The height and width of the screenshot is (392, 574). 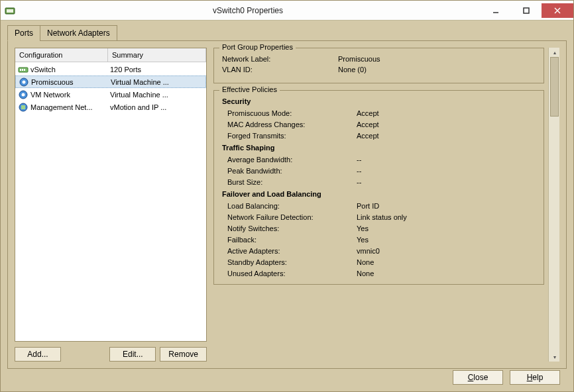 What do you see at coordinates (287, 33) in the screenshot?
I see `tabstrip: Ports Network Adapters` at bounding box center [287, 33].